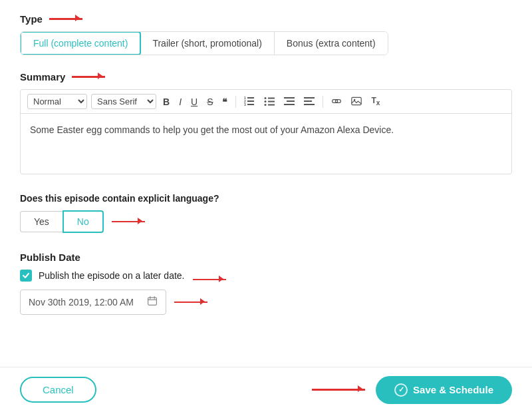 Image resolution: width=532 pixels, height=412 pixels. Describe the element at coordinates (85, 302) in the screenshot. I see `date-value: Nov 30th 2019, 12:00 AM` at that location.